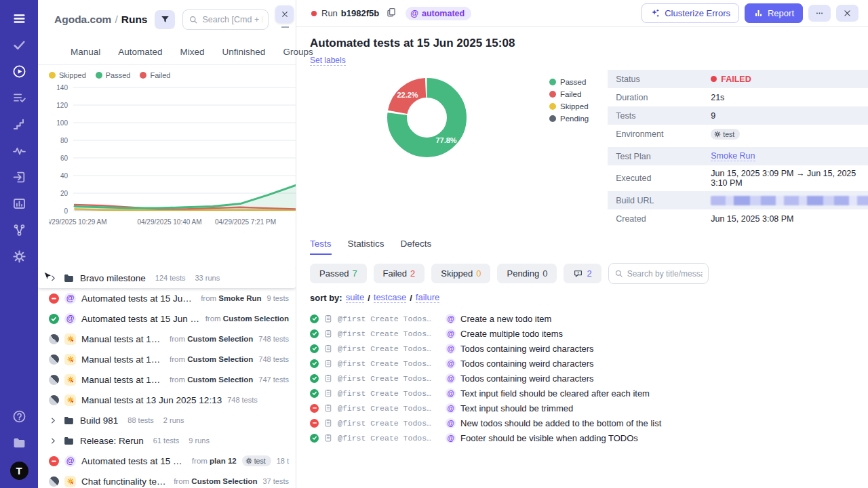 This screenshot has height=488, width=868. I want to click on more-actions-button, so click(819, 14).